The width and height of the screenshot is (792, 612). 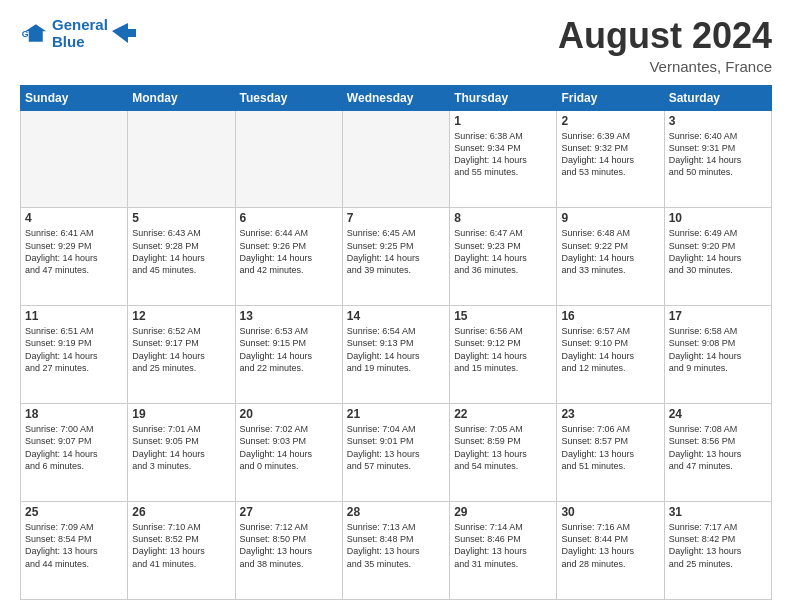 I want to click on day-detail: Sunrise: 7:01 AM Sunset: 9:05 PM Dayligh…, so click(x=181, y=448).